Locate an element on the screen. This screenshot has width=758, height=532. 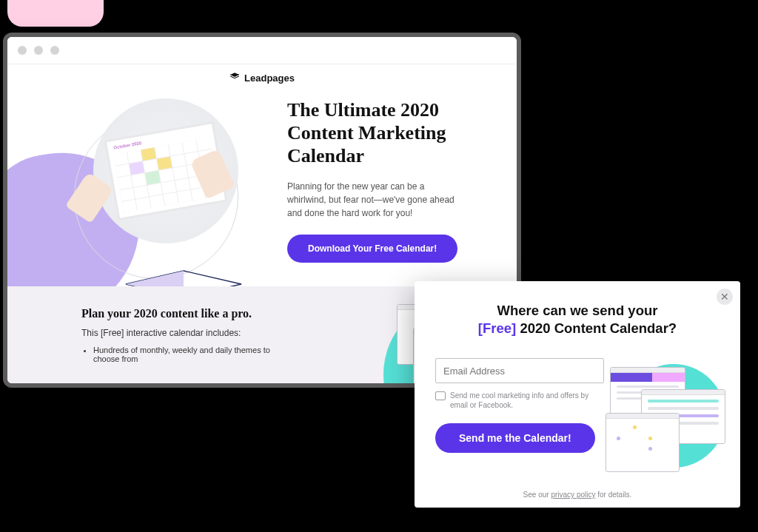
popup-title: Where can we send your [Free] 2020 Conte… is located at coordinates (577, 320).